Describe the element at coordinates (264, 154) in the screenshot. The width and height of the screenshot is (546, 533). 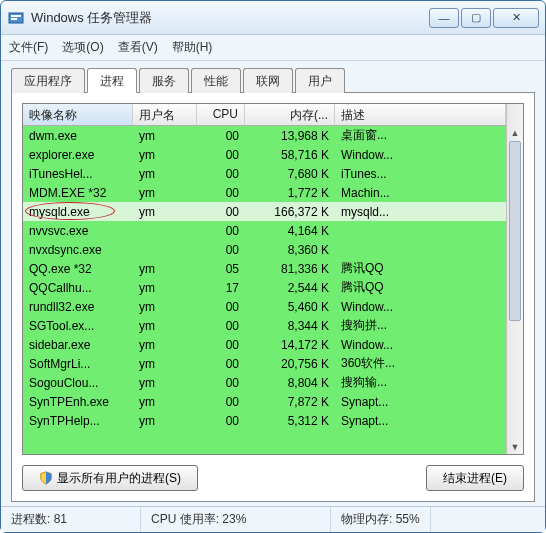
I see `table-row: explorer.exeym0058,716 KWindow...` at that location.